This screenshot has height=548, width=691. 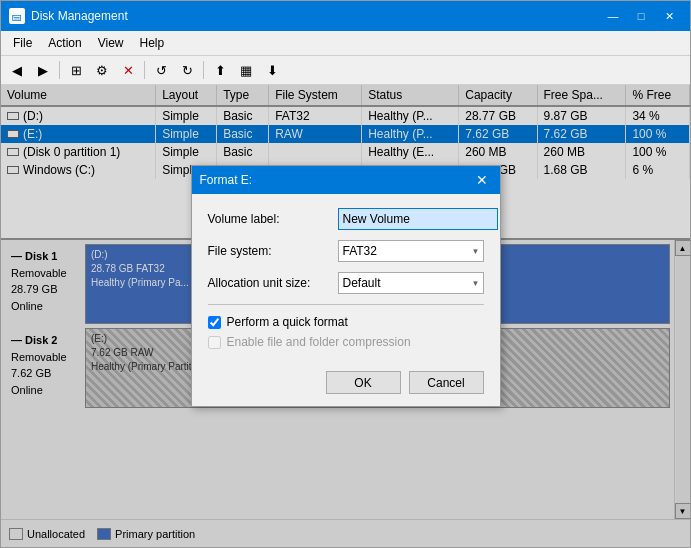 I want to click on dialog-divider, so click(x=346, y=304).